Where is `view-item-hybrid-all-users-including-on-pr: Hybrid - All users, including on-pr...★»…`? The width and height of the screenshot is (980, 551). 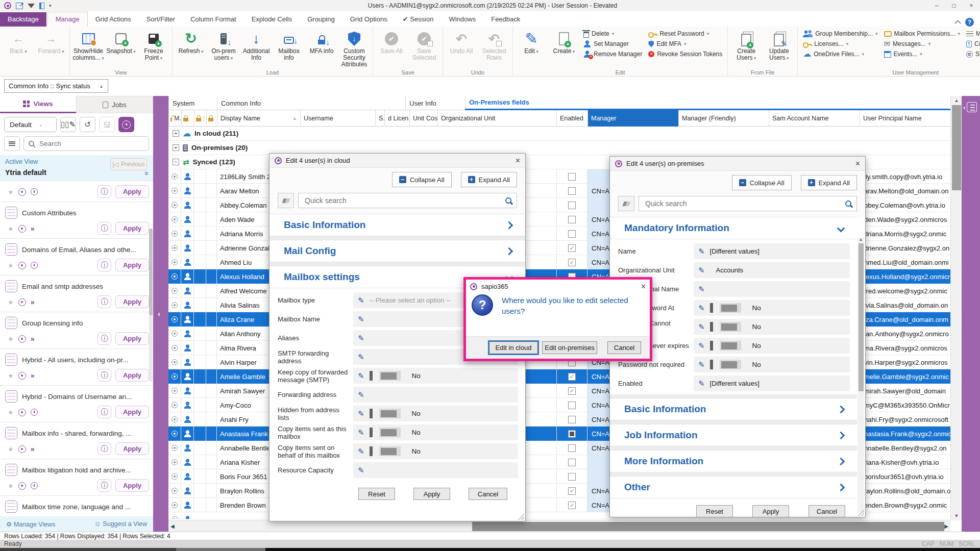
view-item-hybrid-all-users-including-on-pr: Hybrid - All users, including on-pr...★»… is located at coordinates (77, 367).